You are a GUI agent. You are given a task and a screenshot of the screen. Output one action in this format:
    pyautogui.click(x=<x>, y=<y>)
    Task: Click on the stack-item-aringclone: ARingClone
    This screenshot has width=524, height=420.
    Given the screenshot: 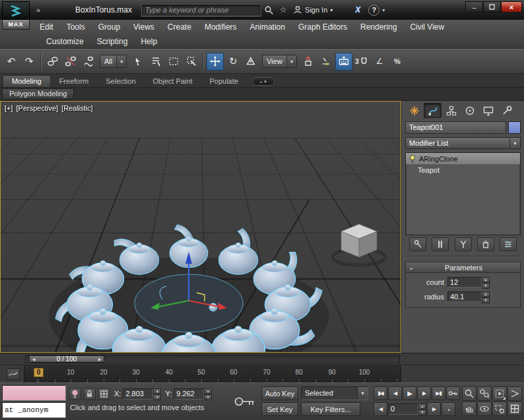 What is the action you would take?
    pyautogui.click(x=463, y=158)
    